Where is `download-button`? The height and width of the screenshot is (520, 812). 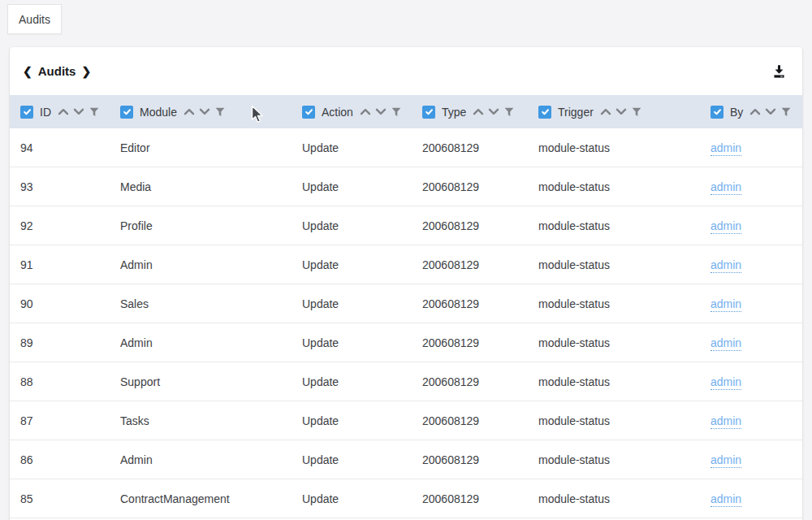
download-button is located at coordinates (780, 72).